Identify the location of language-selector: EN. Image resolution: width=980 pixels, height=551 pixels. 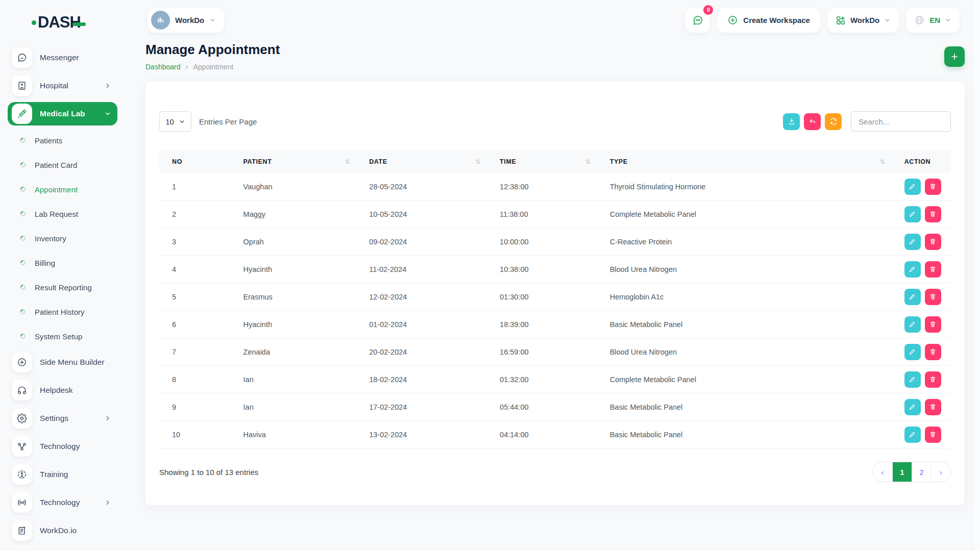
(933, 20).